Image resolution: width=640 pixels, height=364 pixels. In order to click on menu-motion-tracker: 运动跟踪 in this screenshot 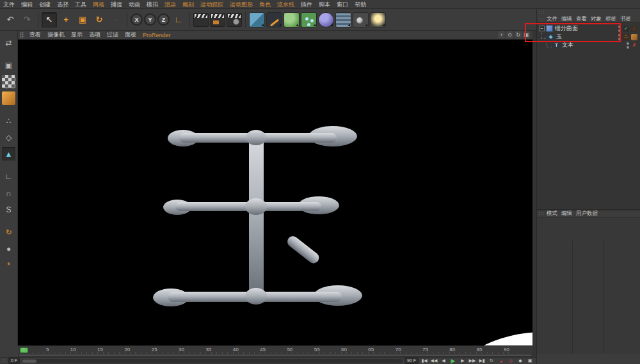, I will do `click(212, 4)`.